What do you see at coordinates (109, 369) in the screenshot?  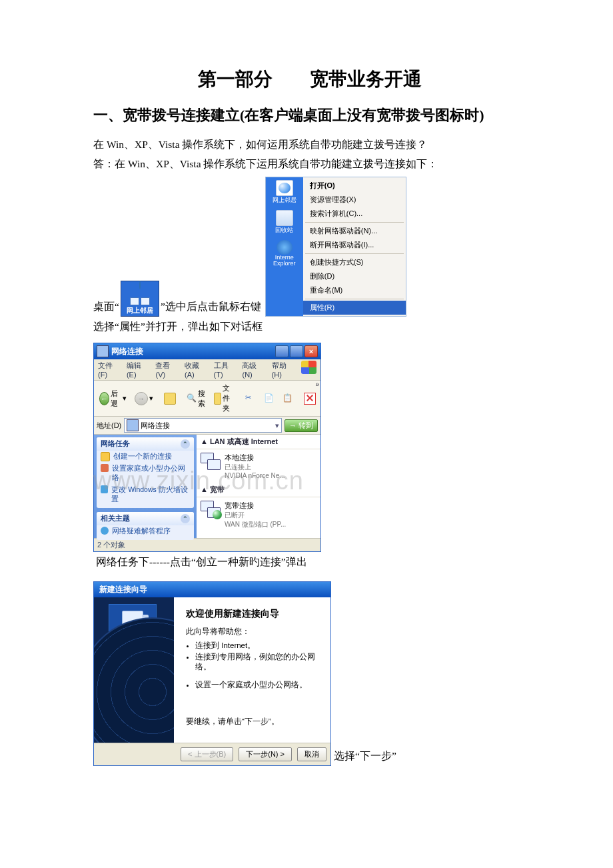 I see `menu-file: 文件(F)` at bounding box center [109, 369].